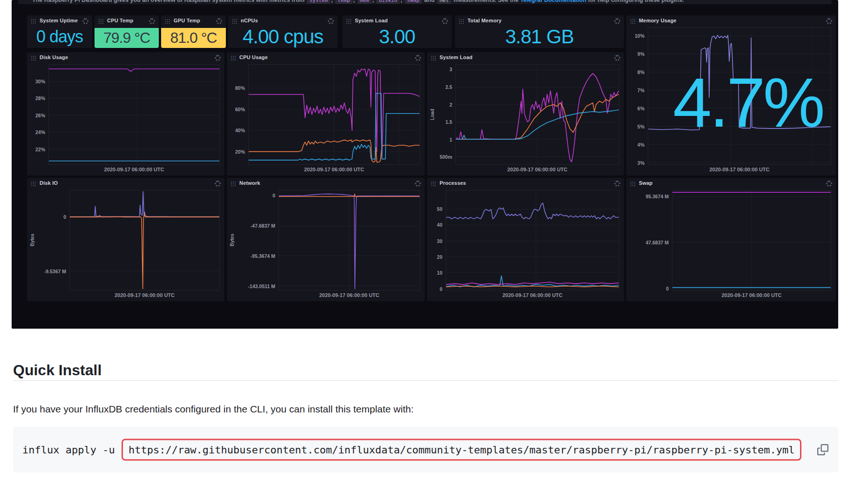 Image resolution: width=868 pixels, height=486 pixels. Describe the element at coordinates (326, 183) in the screenshot. I see `panel-title: Network` at that location.